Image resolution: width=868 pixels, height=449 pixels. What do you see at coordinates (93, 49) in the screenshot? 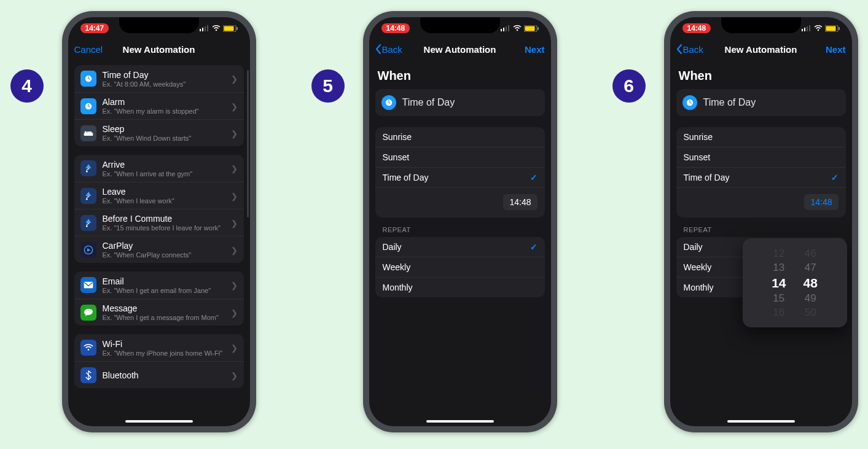
I see `cancel-button: Cancel` at bounding box center [93, 49].